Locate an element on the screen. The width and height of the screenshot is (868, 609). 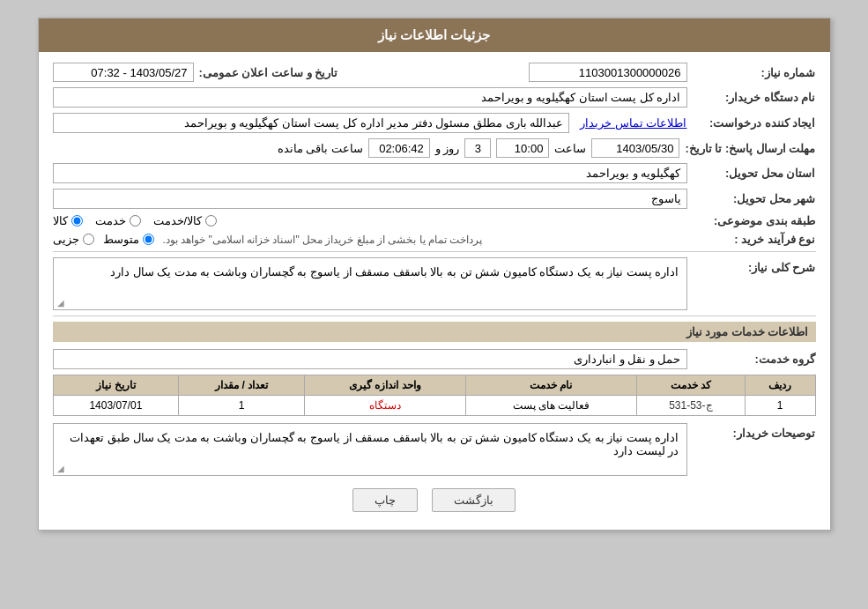
service-group-field is located at coordinates (370, 360).